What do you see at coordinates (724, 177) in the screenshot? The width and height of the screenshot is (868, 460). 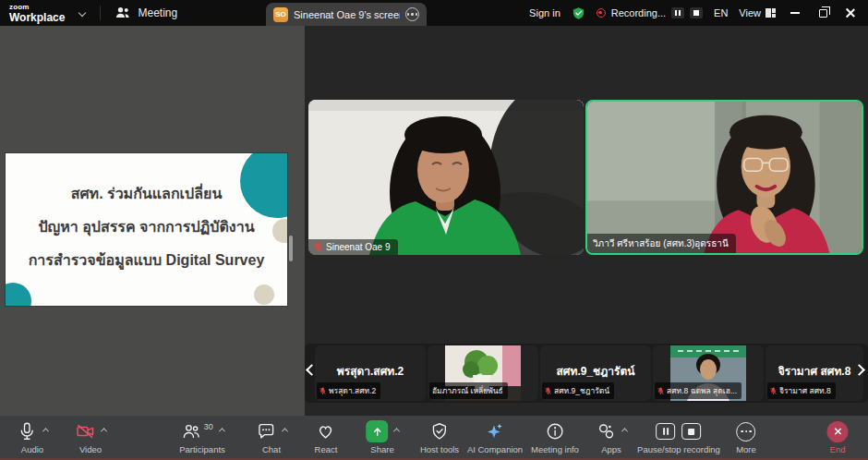 I see `video-tile-active-speaker: วิภาวี ศรีหาสร้อย (สศท.3)อุดรธานี` at bounding box center [724, 177].